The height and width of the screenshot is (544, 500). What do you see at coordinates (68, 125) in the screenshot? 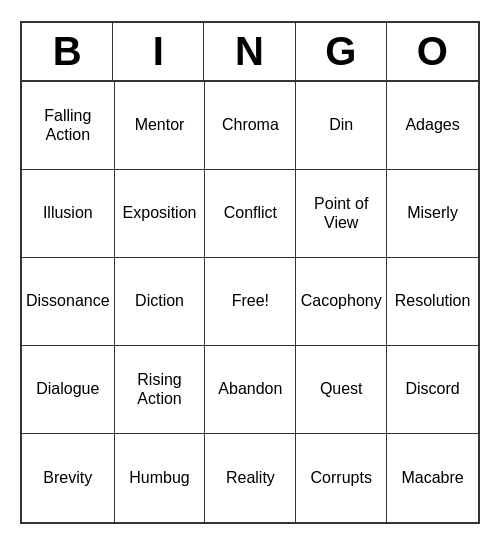
I see `cell-text-0: Falling Action` at bounding box center [68, 125].